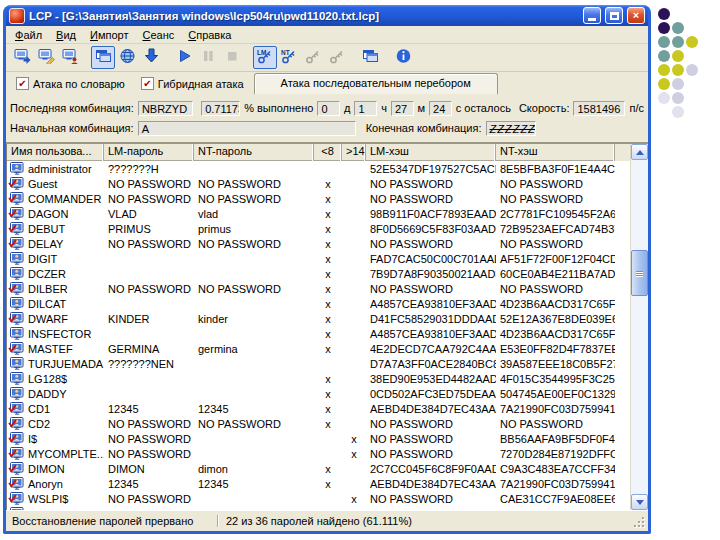 This screenshot has height=540, width=720. What do you see at coordinates (151, 58) in the screenshot?
I see `import-sniff-button` at bounding box center [151, 58].